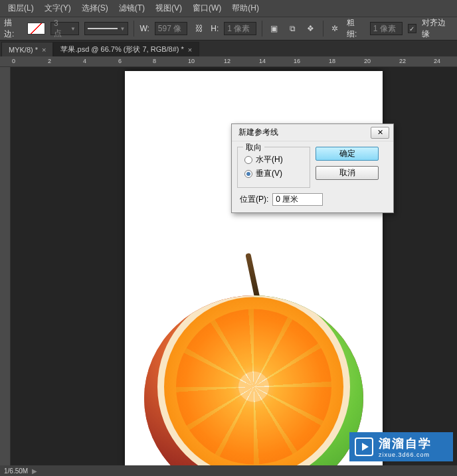  Describe the element at coordinates (21, 8) in the screenshot. I see `menu-layer: 图层(L)` at that location.